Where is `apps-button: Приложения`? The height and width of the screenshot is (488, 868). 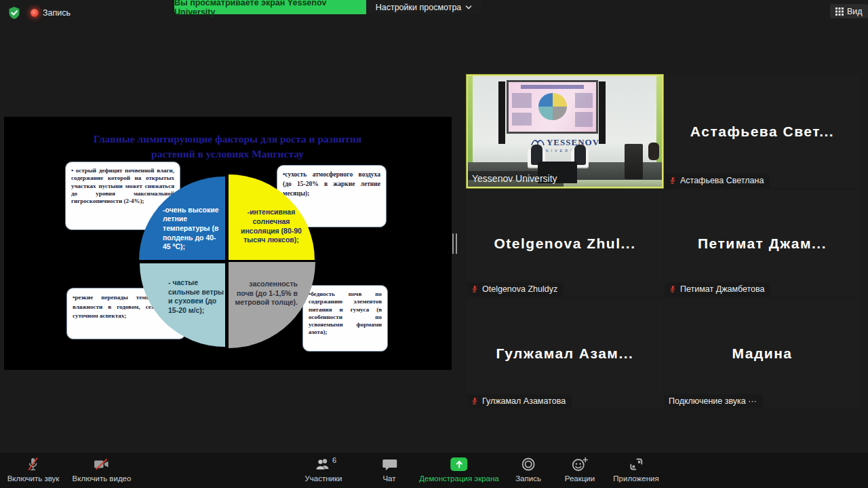 apps-button: Приложения is located at coordinates (636, 470).